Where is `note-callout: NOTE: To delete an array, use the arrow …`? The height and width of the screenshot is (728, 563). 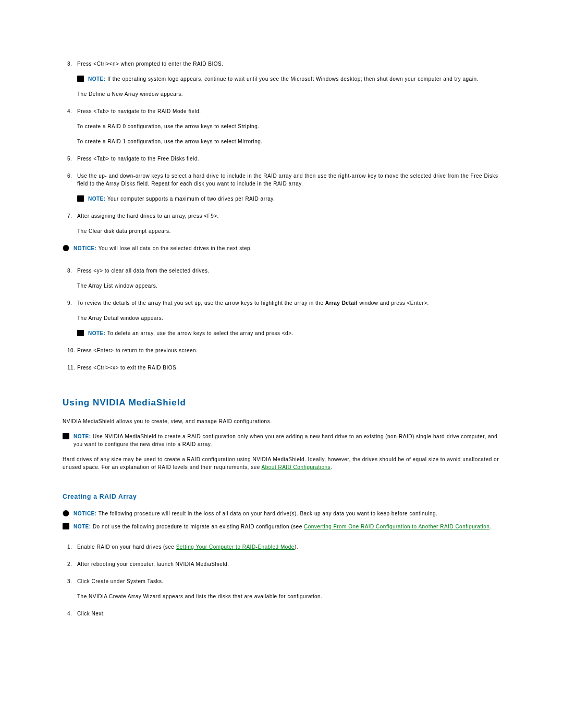
note-callout: NOTE: To delete an array, use the arrow … is located at coordinates (289, 334).